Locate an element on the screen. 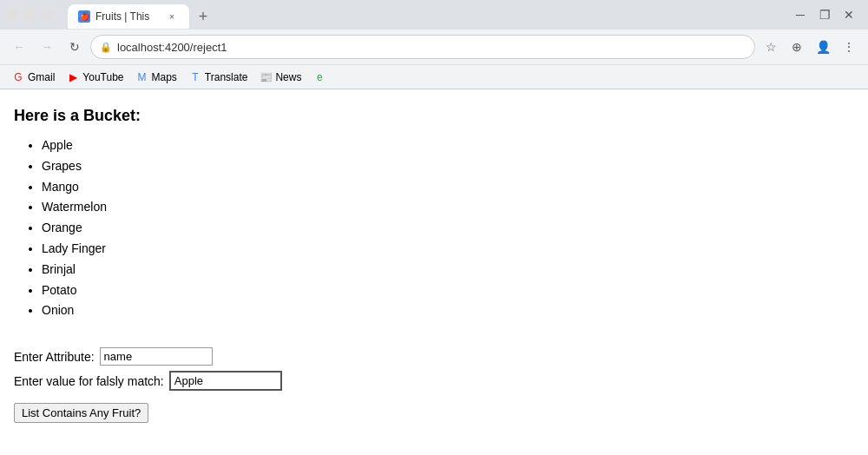 This screenshot has width=868, height=455. page-heading: Here is a Bucket: is located at coordinates (434, 116).